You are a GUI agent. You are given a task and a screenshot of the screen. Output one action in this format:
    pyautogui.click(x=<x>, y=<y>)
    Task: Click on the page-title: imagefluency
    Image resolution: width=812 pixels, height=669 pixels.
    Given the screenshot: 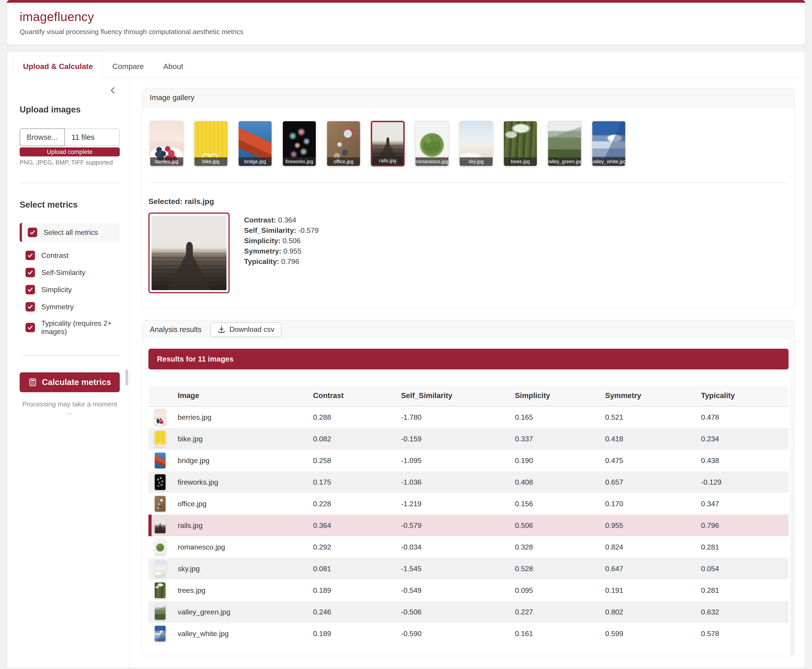 What is the action you would take?
    pyautogui.click(x=406, y=17)
    